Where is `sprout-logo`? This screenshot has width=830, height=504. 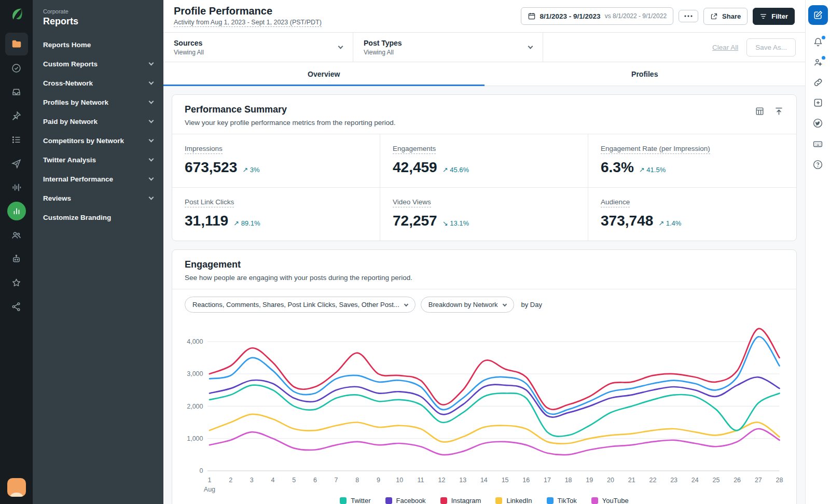 sprout-logo is located at coordinates (17, 15).